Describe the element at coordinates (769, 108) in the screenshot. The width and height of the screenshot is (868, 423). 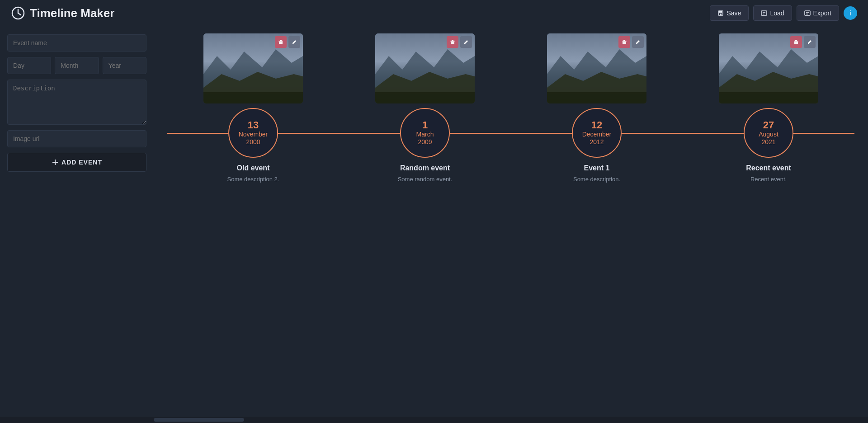
I see `event-column: 27 August 2021 Recent eventRecent event.` at that location.